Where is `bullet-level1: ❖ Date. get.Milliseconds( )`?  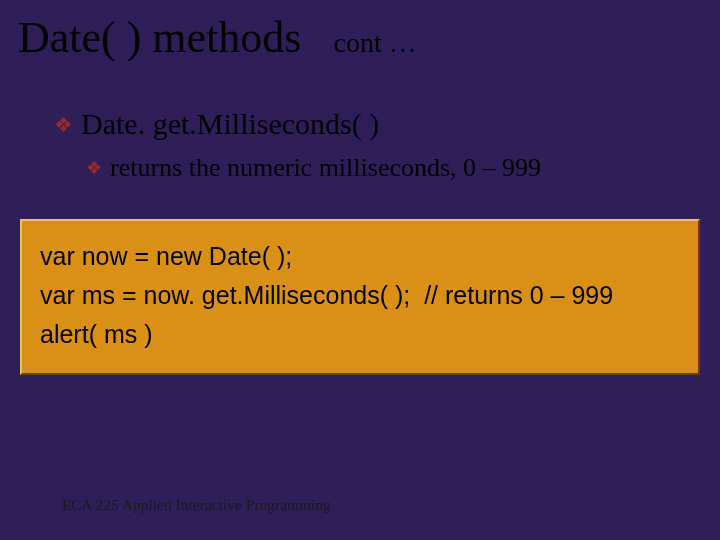
bullet-level1: ❖ Date. get.Milliseconds( ) is located at coordinates (387, 124).